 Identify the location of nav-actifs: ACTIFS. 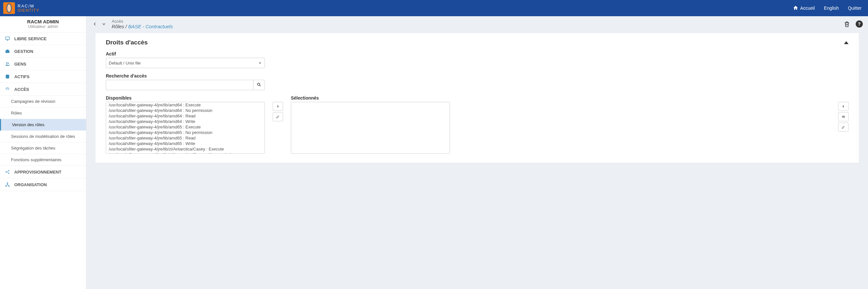
(43, 77).